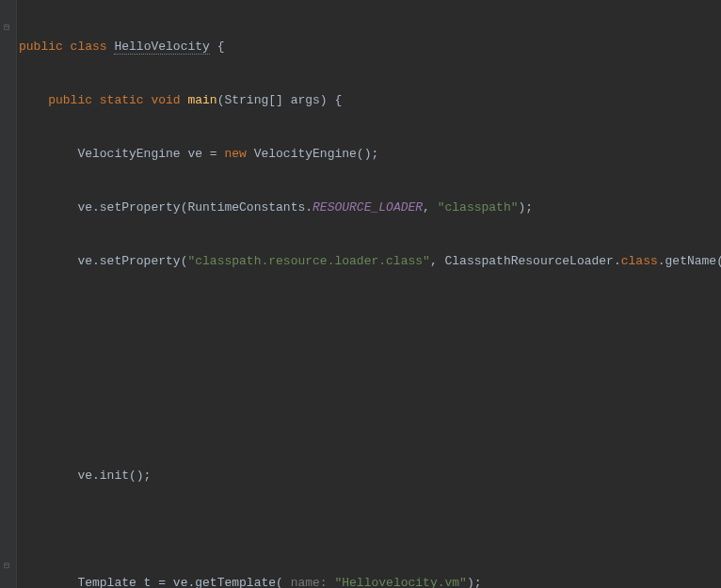 This screenshot has height=588, width=721. Describe the element at coordinates (369, 262) in the screenshot. I see `code-line: ve.setProperty("classpath.resource.loade…` at that location.